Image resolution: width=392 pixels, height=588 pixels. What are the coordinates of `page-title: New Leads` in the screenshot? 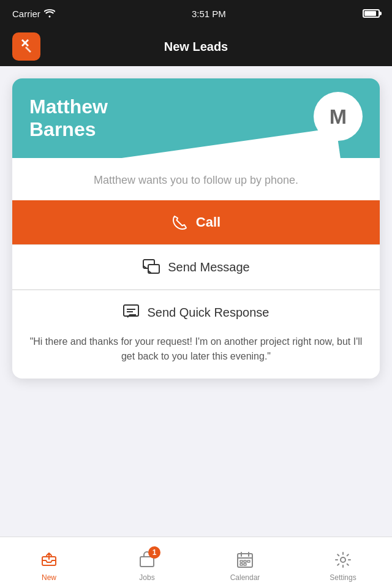 It's located at (196, 47).